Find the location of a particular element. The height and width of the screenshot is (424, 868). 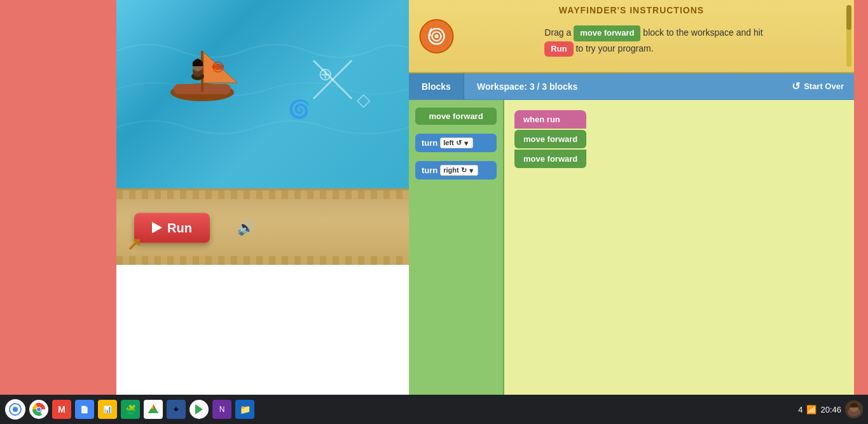

palette-move-forward-label: move forward is located at coordinates (455, 116).